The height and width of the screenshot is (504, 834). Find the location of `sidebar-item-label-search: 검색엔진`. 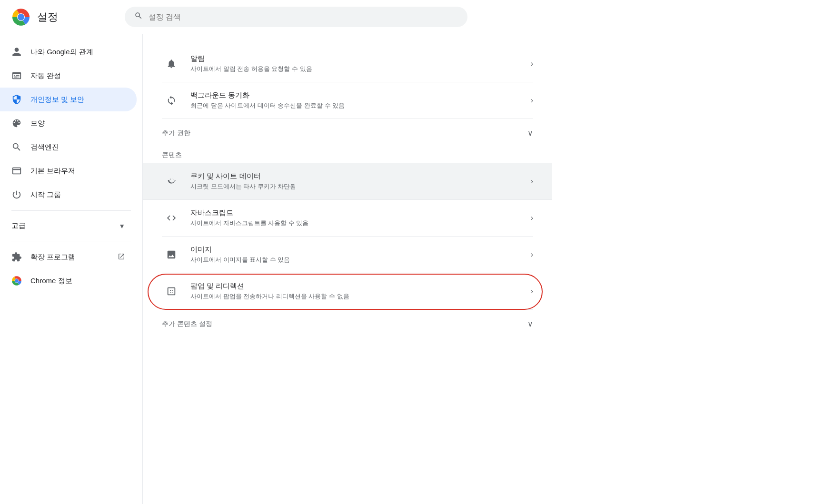

sidebar-item-label-search: 검색엔진 is located at coordinates (45, 148).